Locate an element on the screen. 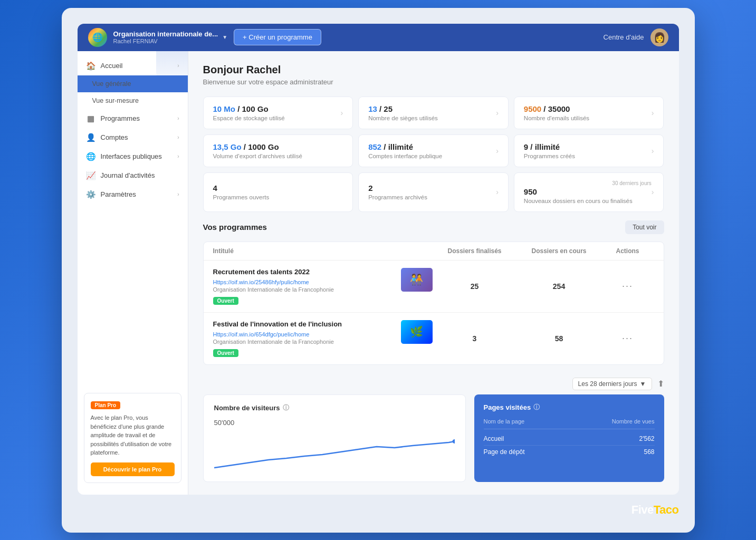  sidebar-item-accueil-label: Accueil is located at coordinates (112, 65).